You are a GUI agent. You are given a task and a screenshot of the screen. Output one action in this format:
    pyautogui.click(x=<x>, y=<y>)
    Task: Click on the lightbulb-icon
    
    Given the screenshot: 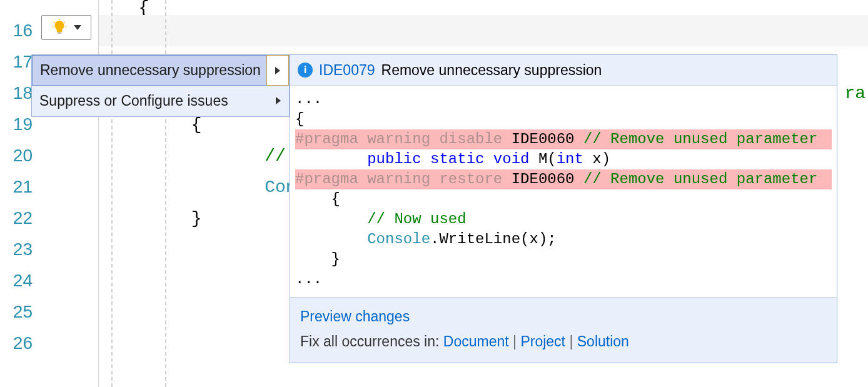 What is the action you would take?
    pyautogui.click(x=59, y=28)
    